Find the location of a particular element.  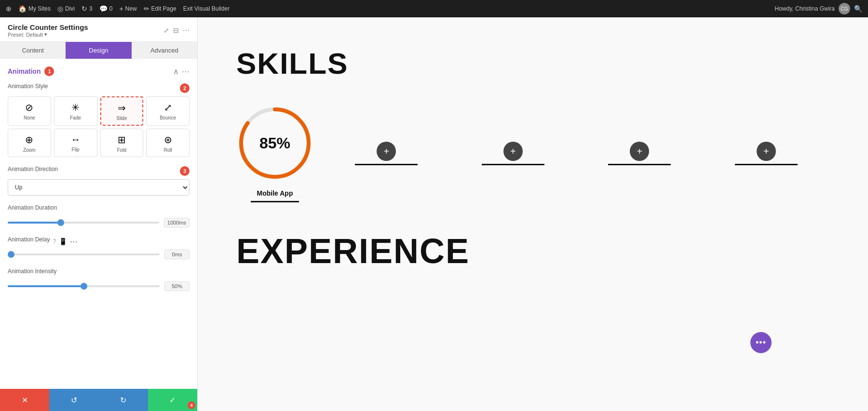

new-link: + New is located at coordinates (128, 9).